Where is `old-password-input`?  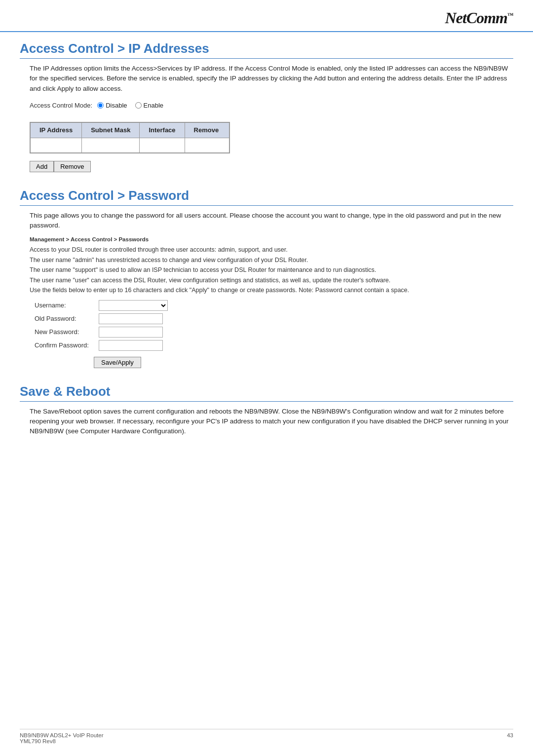
old-password-input is located at coordinates (131, 319).